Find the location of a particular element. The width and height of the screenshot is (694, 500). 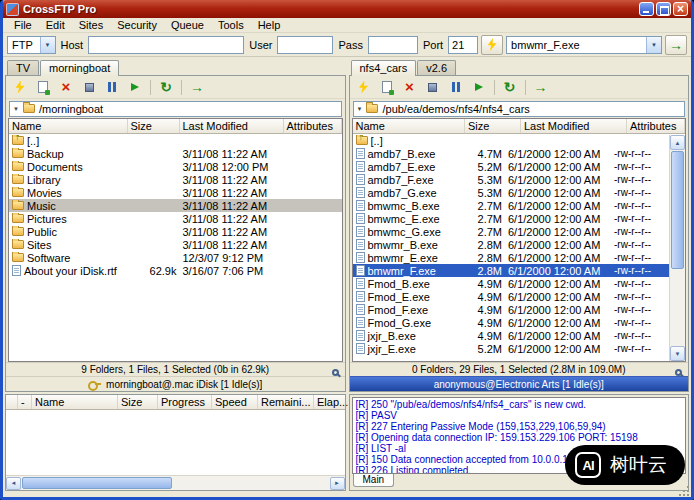

host-input is located at coordinates (166, 45).